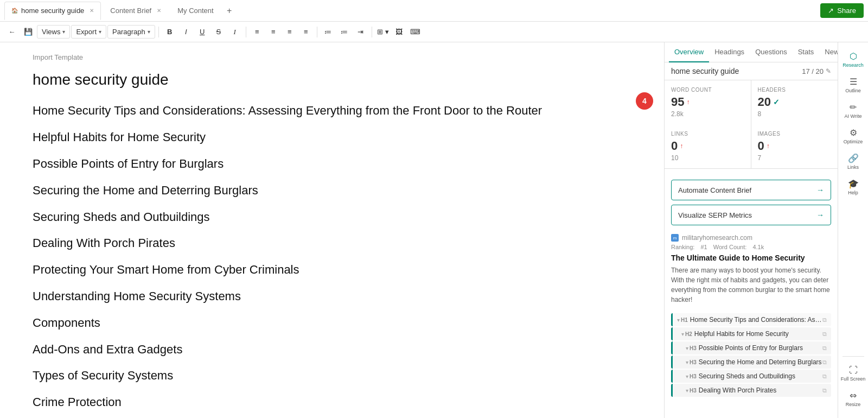 The height and width of the screenshot is (418, 868). What do you see at coordinates (332, 403) in the screenshot?
I see `editor-heading-11: Crime Protection` at bounding box center [332, 403].